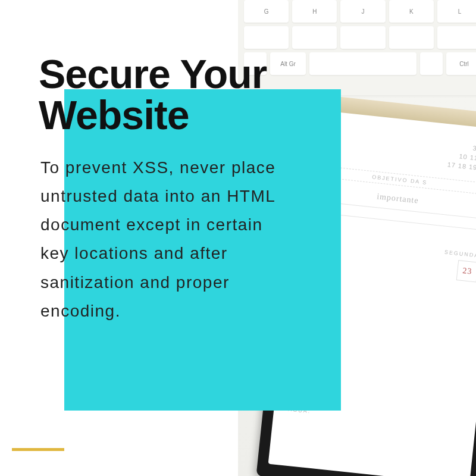 This screenshot has height=476, width=476. I want to click on keyboard-key: L, so click(457, 11).